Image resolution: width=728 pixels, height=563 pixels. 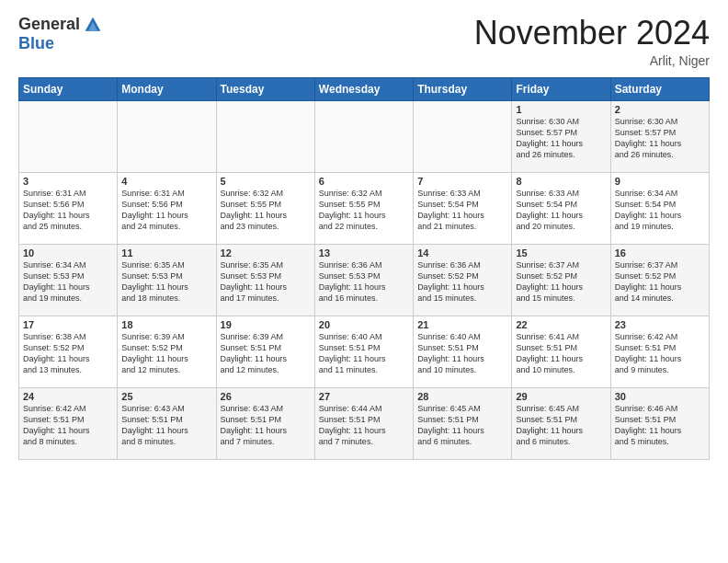 What do you see at coordinates (68, 253) in the screenshot?
I see `day-number: 10` at bounding box center [68, 253].